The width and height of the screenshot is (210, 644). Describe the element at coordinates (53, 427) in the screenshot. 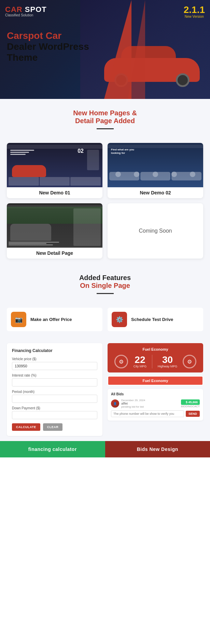

I see `clear-button: CLEAR` at that location.